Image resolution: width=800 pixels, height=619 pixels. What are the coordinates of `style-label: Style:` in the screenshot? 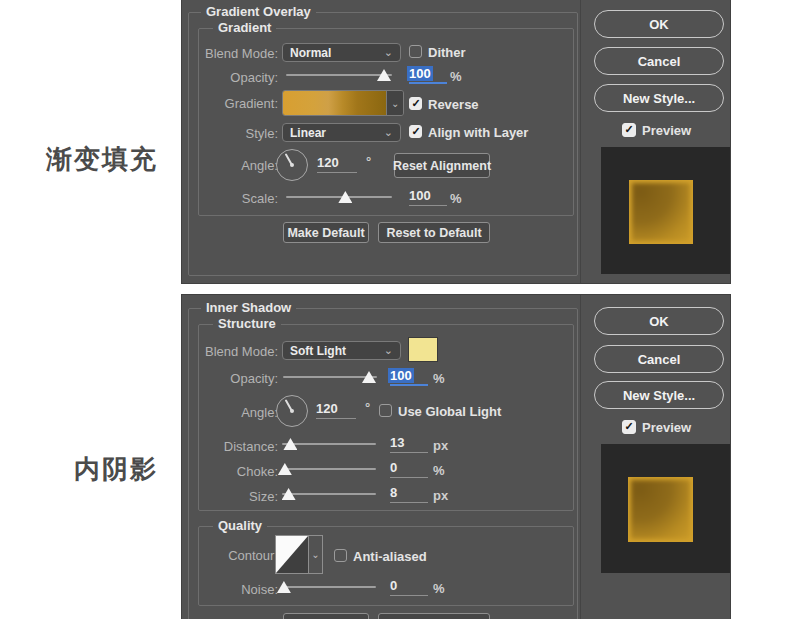 It's located at (230, 134).